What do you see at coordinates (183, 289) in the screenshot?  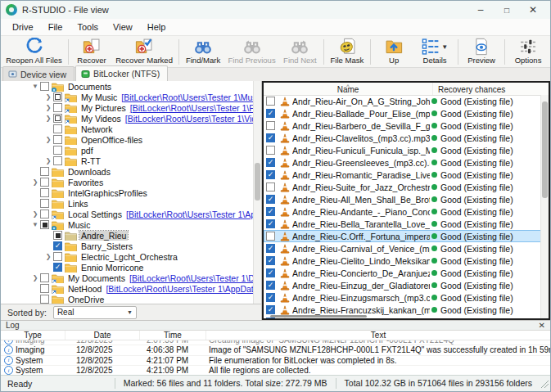 I see `tree-item-link-path: [BitLocker\Root\Users\Tester 1\AppData\R…` at bounding box center [183, 289].